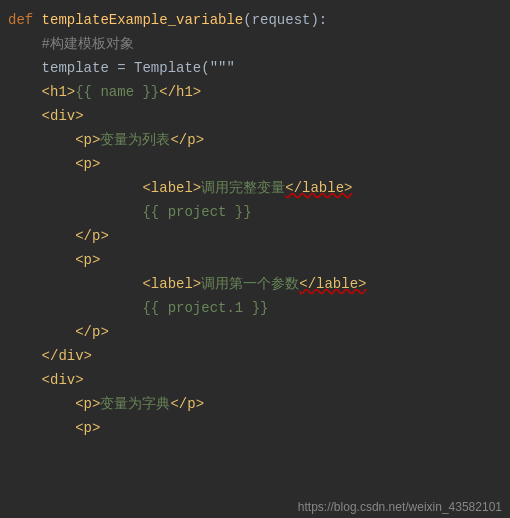 This screenshot has width=510, height=518. What do you see at coordinates (255, 44) in the screenshot?
I see `code-line: #构建模板对象` at bounding box center [255, 44].